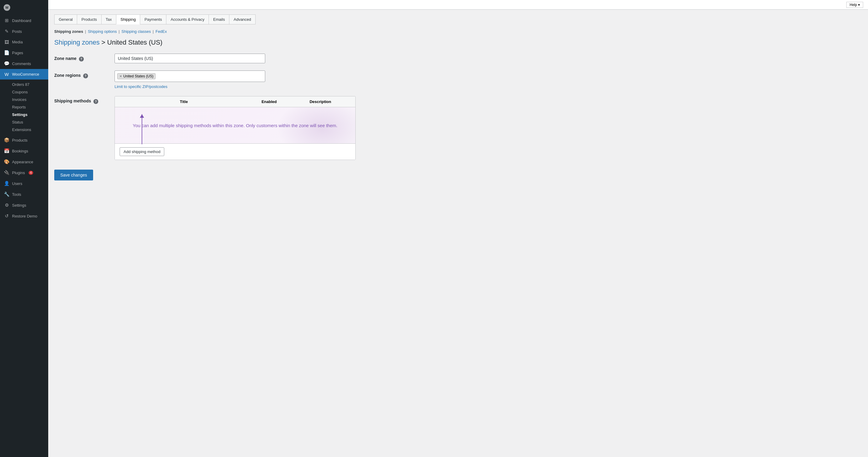  I want to click on col-description-header: Description, so click(320, 102).